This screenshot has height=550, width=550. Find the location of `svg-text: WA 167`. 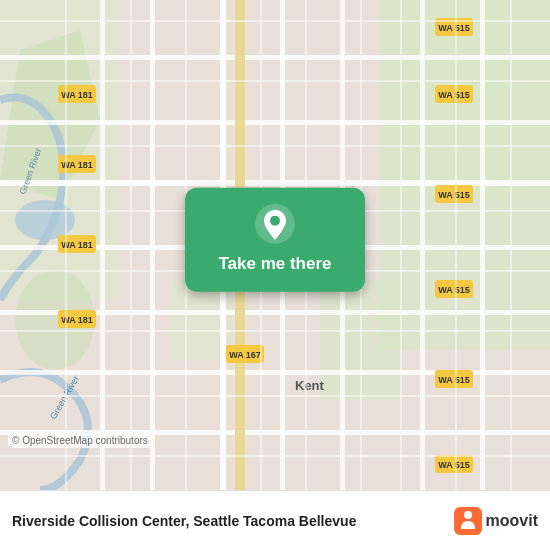

svg-text: WA 167 is located at coordinates (245, 355).